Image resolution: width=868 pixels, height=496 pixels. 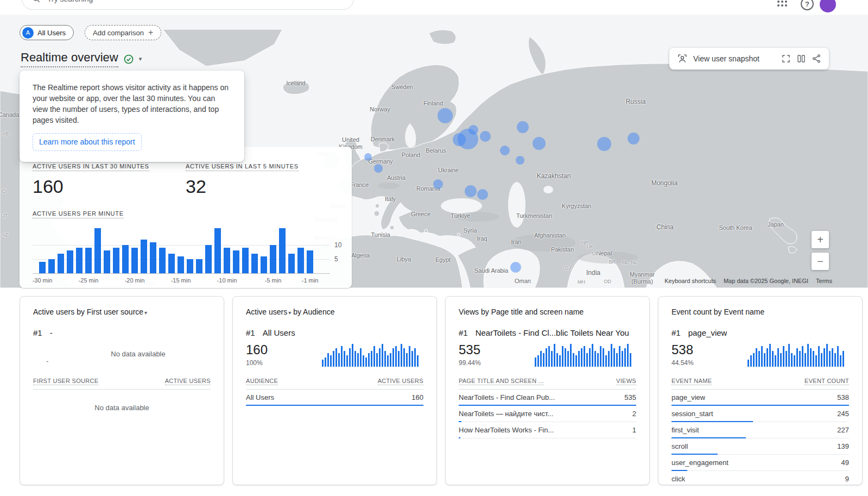 I want to click on card-dimension-link: Page title and screen name, so click(x=537, y=312).